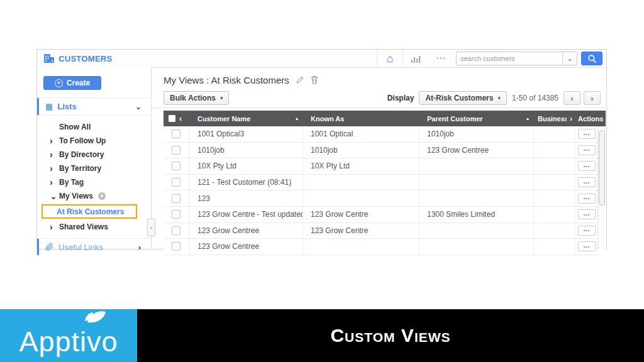 Image resolution: width=644 pixels, height=362 pixels. Describe the element at coordinates (381, 247) in the screenshot. I see `table-row: 123 Grow Centree •••` at that location.